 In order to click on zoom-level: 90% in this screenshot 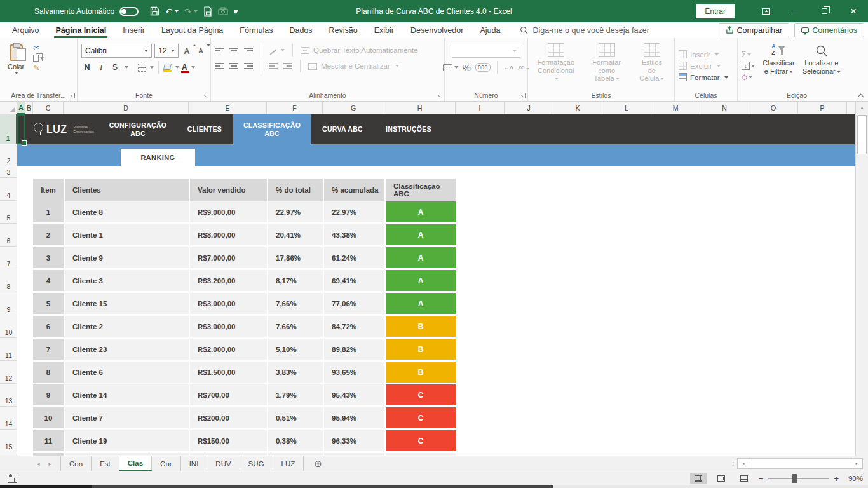, I will do `click(853, 478)`.